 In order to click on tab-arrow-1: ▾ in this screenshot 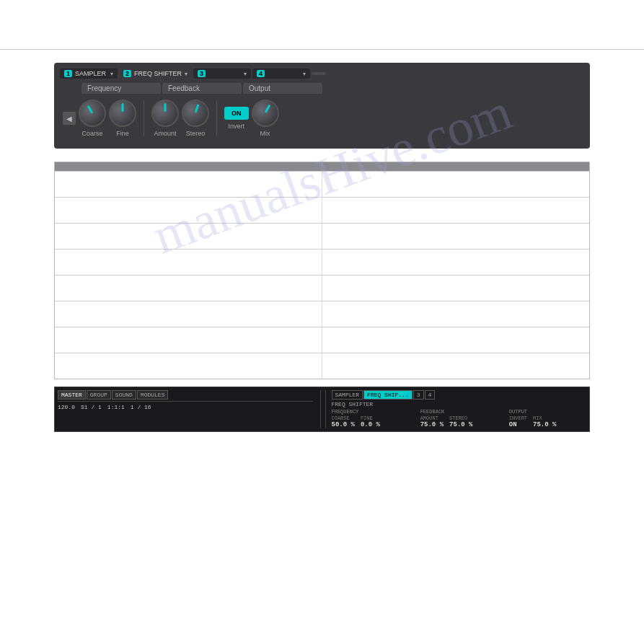, I will do `click(112, 74)`.